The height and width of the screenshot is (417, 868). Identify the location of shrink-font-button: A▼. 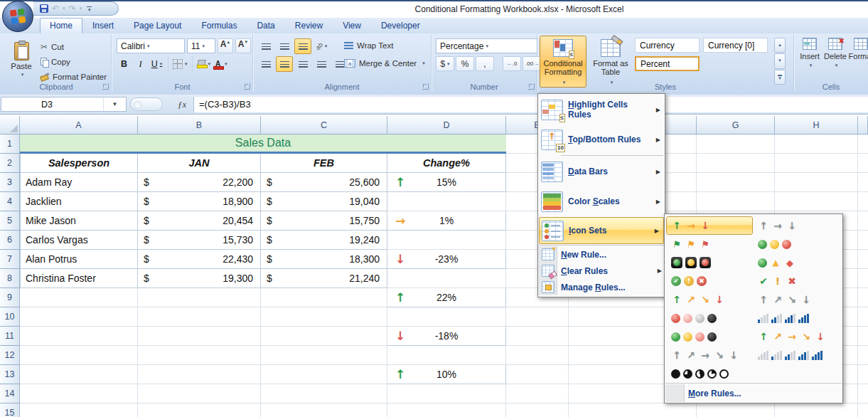
(243, 46).